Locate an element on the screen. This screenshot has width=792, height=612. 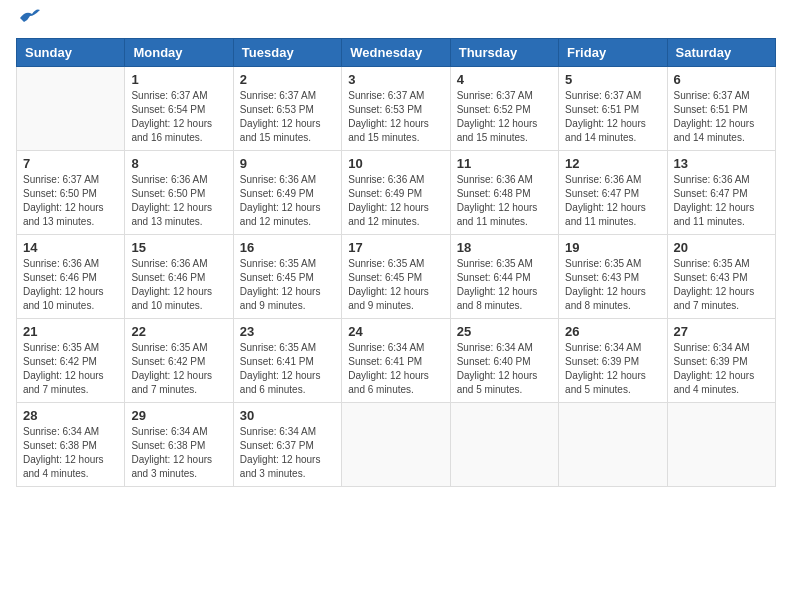
day-info: Sunrise: 6:35 AM Sunset: 6:44 PM Dayligh… is located at coordinates (504, 285).